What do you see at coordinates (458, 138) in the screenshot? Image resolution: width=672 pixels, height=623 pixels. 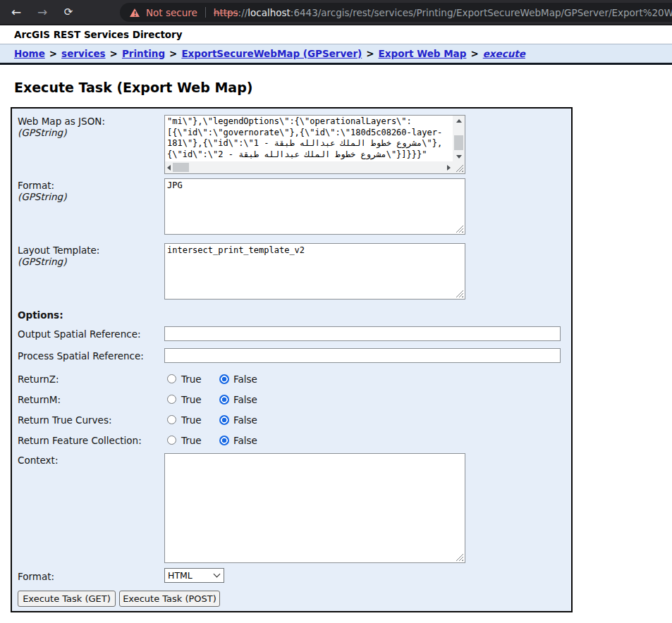 I see `vertical-scrollbar` at bounding box center [458, 138].